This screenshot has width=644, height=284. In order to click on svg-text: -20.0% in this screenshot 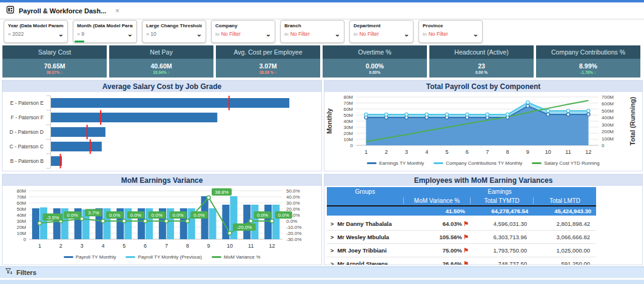, I will do `click(244, 228)`.